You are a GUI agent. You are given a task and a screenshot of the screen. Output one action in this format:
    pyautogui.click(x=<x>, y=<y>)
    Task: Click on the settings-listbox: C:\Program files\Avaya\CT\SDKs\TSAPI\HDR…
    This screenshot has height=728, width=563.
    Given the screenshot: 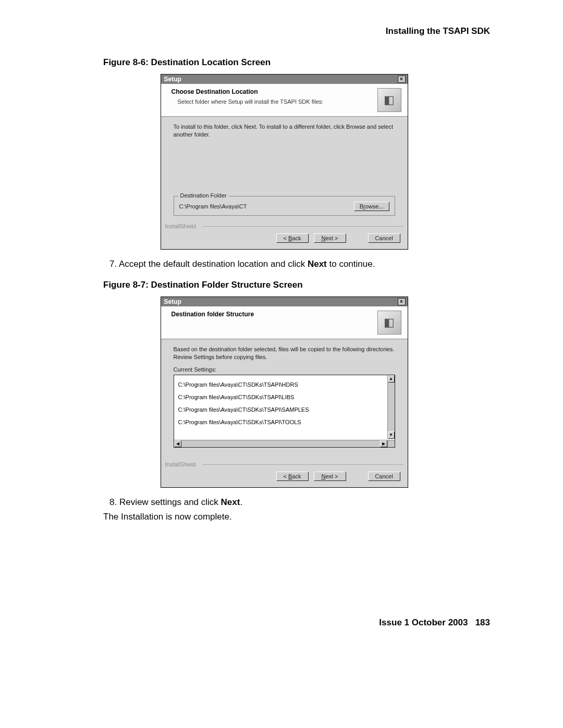 What is the action you would take?
    pyautogui.click(x=285, y=411)
    